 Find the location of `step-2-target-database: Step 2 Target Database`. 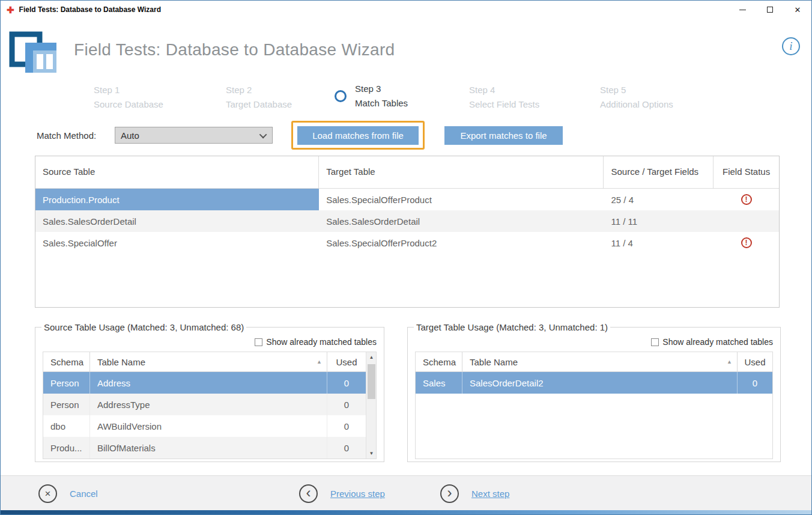

step-2-target-database: Step 2 Target Database is located at coordinates (259, 97).